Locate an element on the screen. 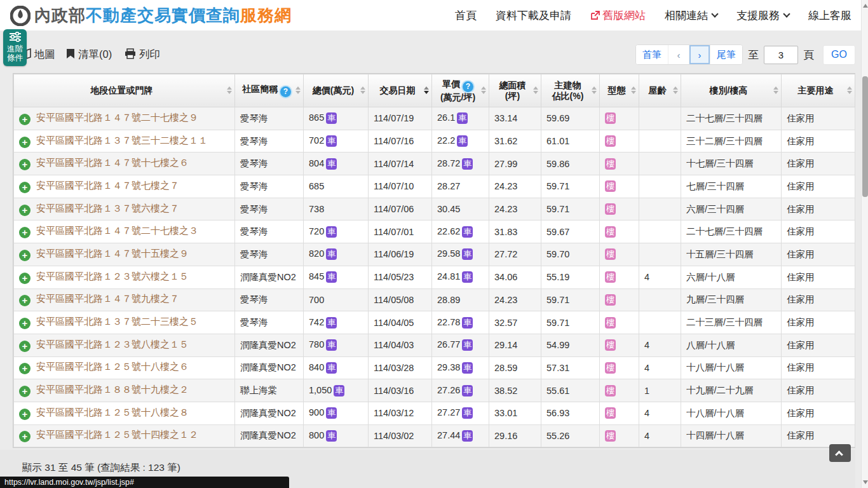 The width and height of the screenshot is (868, 488). address-cell: +安平區國平北路１２３號八樓之１５ is located at coordinates (125, 345).